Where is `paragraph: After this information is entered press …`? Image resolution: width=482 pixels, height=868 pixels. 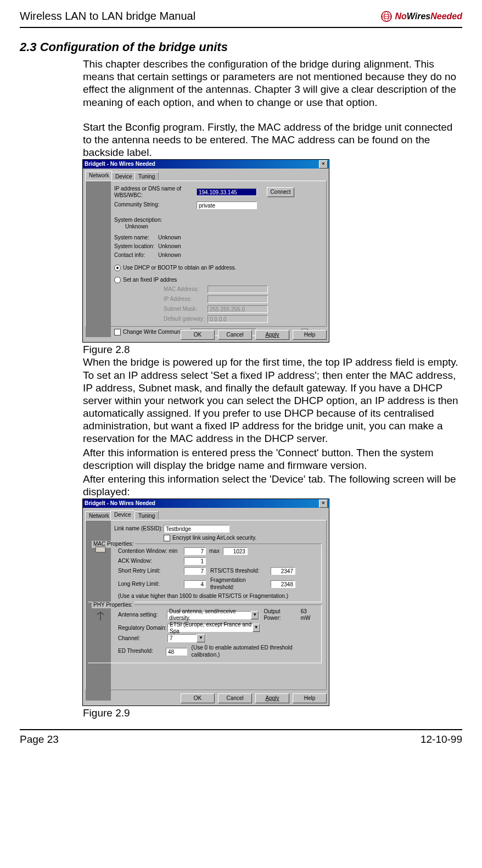 paragraph: After this information is entered press … is located at coordinates (272, 459).